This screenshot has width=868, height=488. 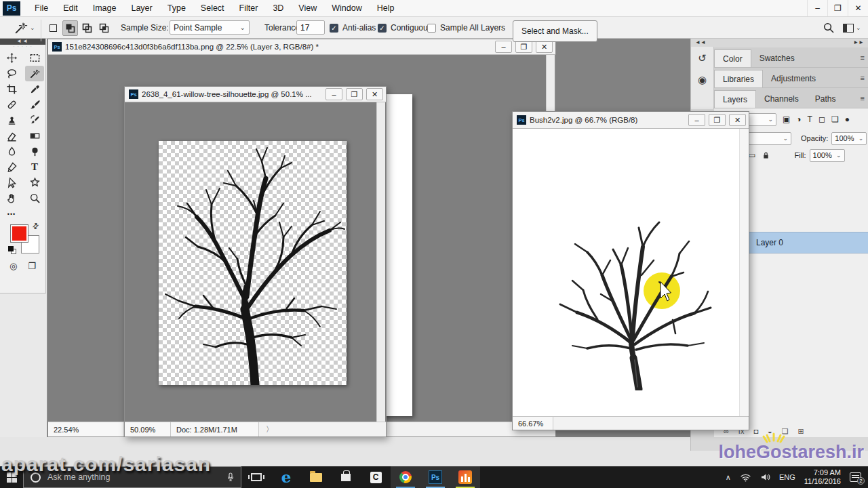 I want to click on contiguous-checkbox: ✓ Contiguous, so click(x=405, y=28).